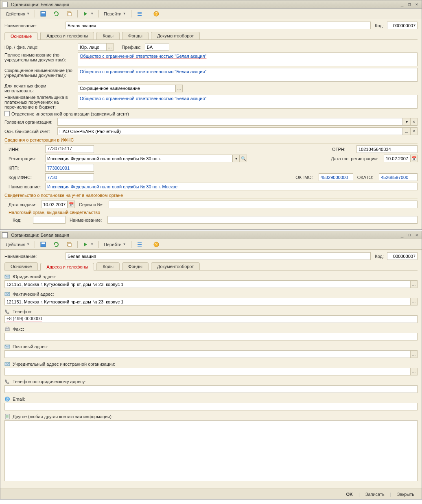 This screenshot has width=422, height=504. I want to click on printform-select, so click(127, 89).